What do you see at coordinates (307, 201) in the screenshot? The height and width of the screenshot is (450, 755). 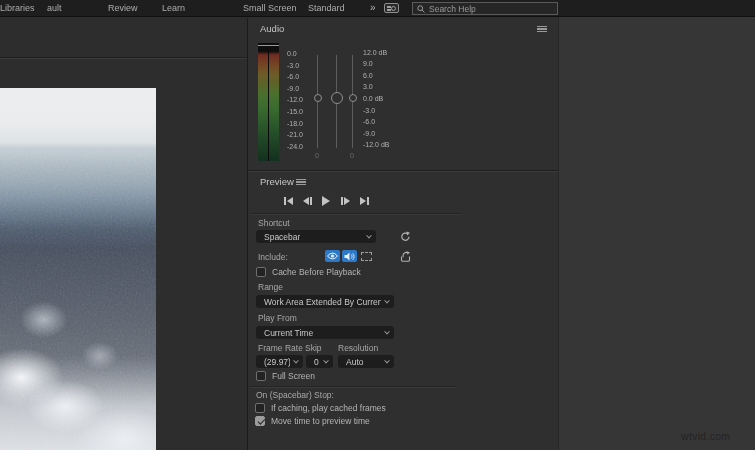 I see `previous-frame-button` at bounding box center [307, 201].